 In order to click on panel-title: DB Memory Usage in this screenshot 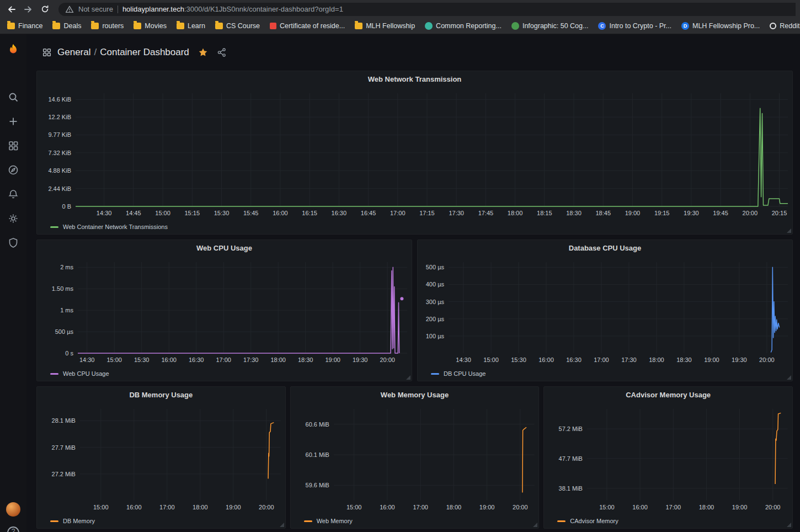, I will do `click(161, 395)`.